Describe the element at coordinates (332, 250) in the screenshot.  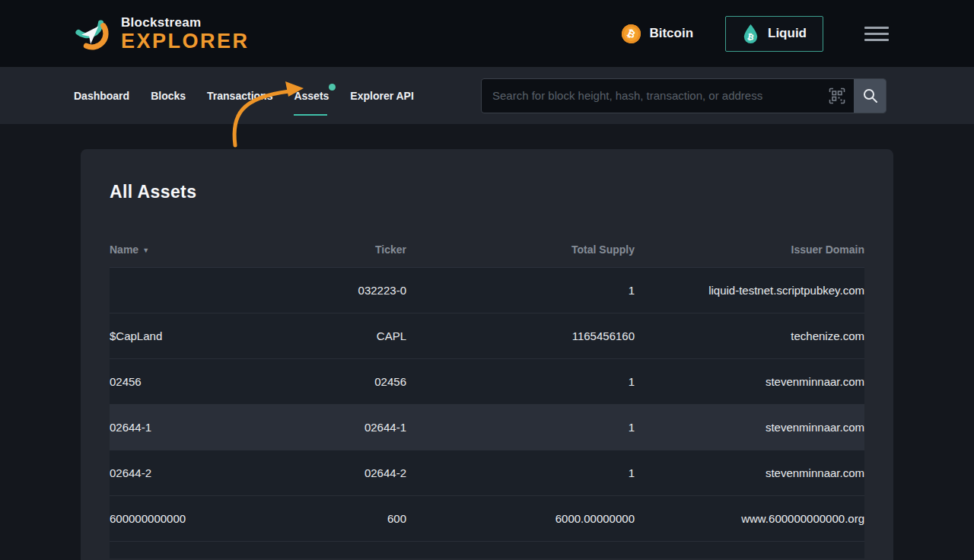
I see `column-header-ticker: Ticker` at that location.